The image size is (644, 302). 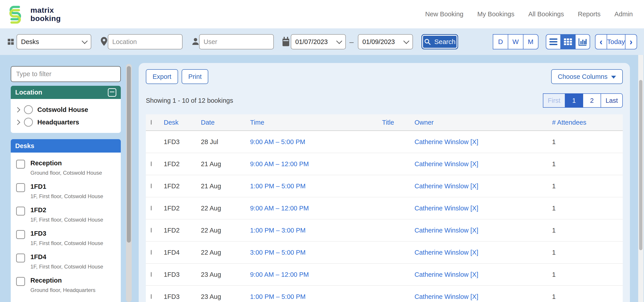 I want to click on top-bar: matrix booking New BookingMy BookingsAll…, so click(x=322, y=14).